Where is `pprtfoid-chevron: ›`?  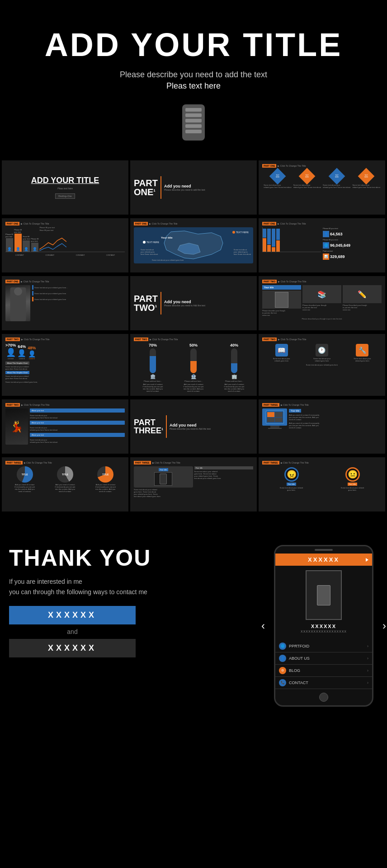 pprtfoid-chevron: › is located at coordinates (368, 646).